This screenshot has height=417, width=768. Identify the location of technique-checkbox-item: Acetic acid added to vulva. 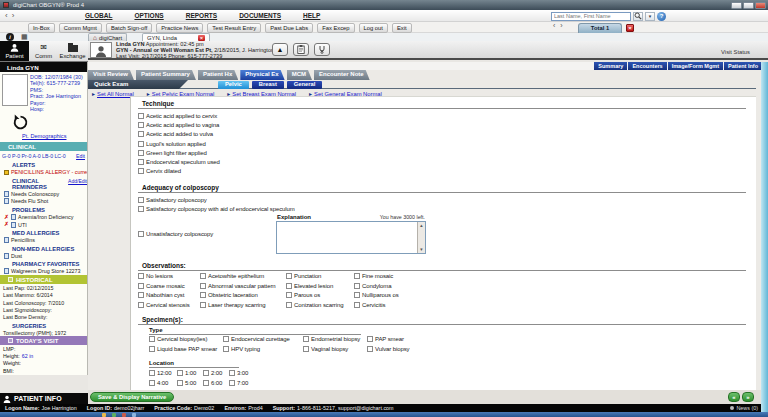
(442, 134).